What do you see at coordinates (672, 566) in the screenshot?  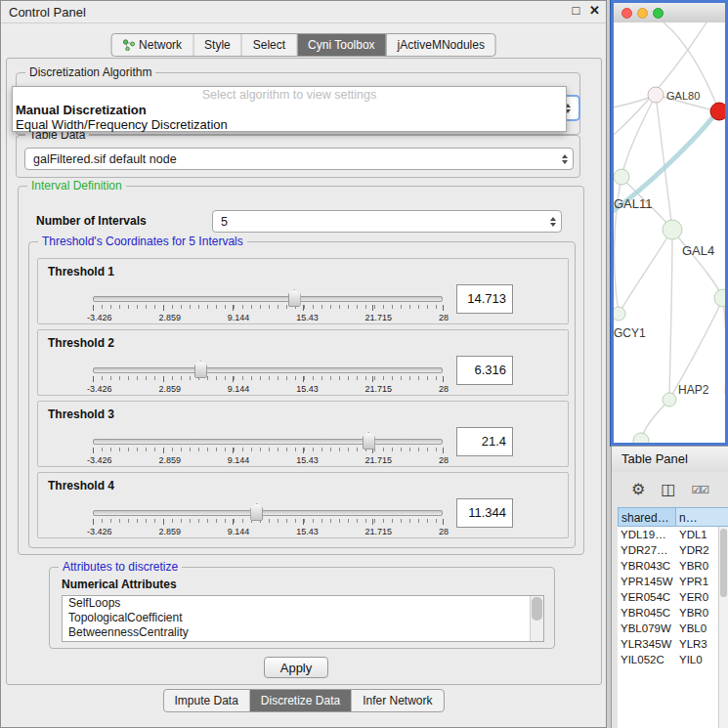 I see `table-row: YBR043CYBR0` at bounding box center [672, 566].